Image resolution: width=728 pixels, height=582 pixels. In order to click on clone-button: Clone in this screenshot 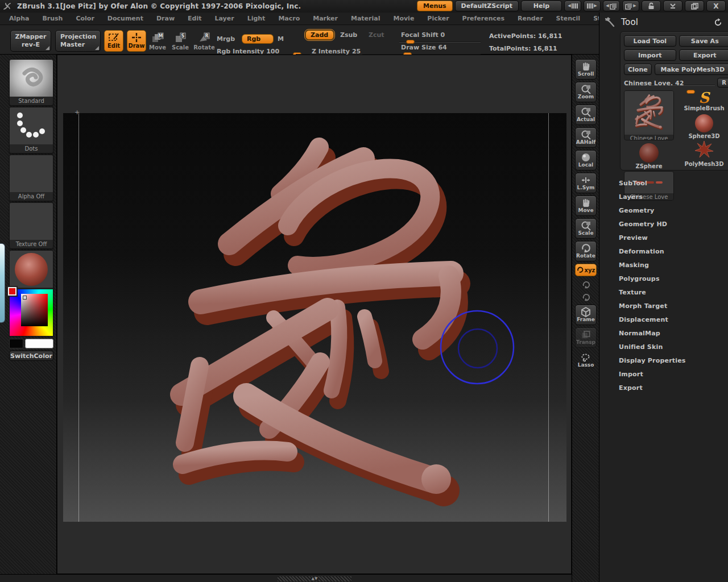, I will do `click(638, 69)`.